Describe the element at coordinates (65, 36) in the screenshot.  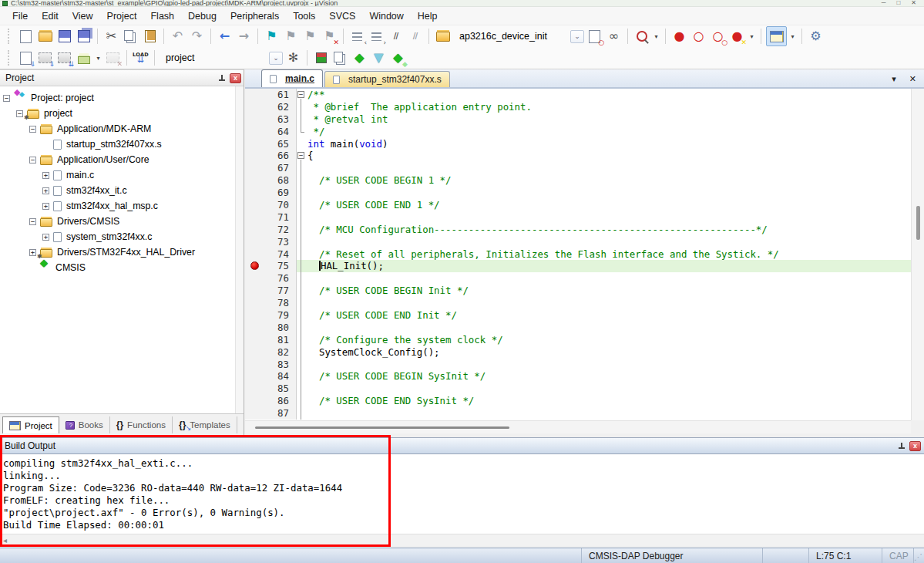
I see `save-icon` at that location.